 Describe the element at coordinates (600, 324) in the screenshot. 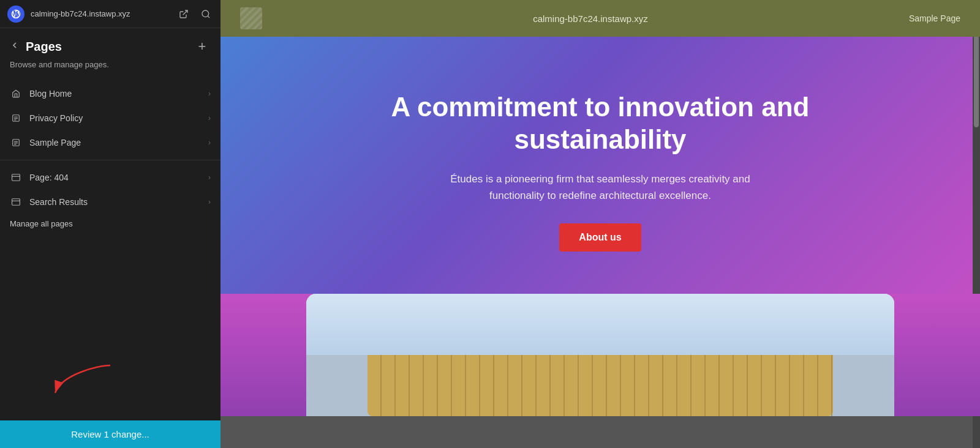

I see `building-sky` at that location.